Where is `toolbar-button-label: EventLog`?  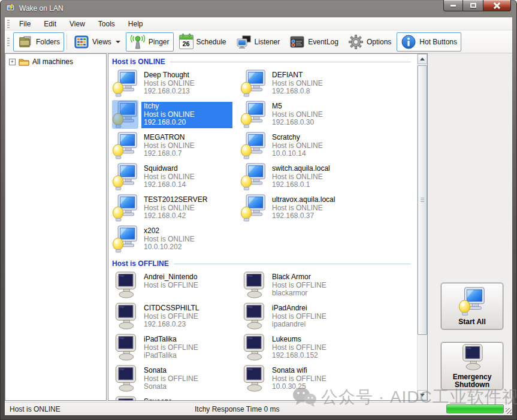 toolbar-button-label: EventLog is located at coordinates (323, 42).